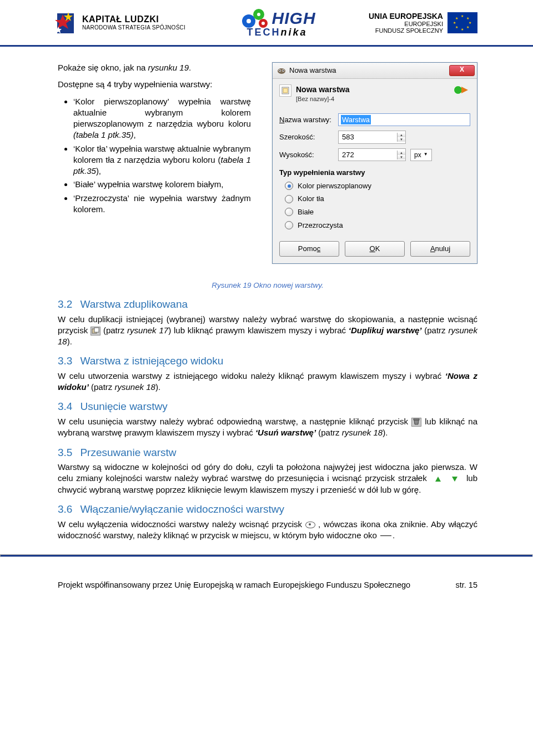 This screenshot has width=533, height=756. Describe the element at coordinates (162, 184) in the screenshot. I see `list-item: ‘Białe’ wypełnia warstwę kolorem białym,` at that location.